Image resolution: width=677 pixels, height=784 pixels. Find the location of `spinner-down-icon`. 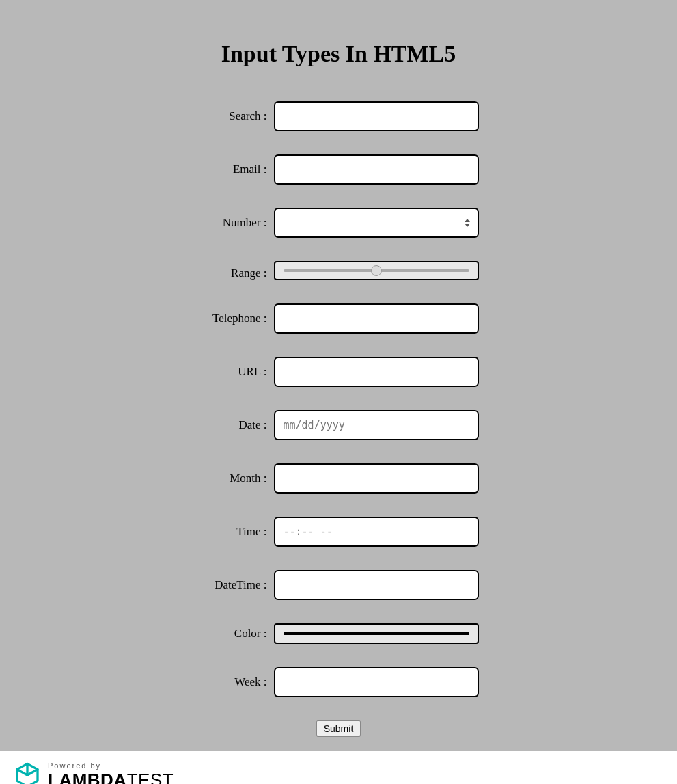

spinner-down-icon is located at coordinates (467, 226).